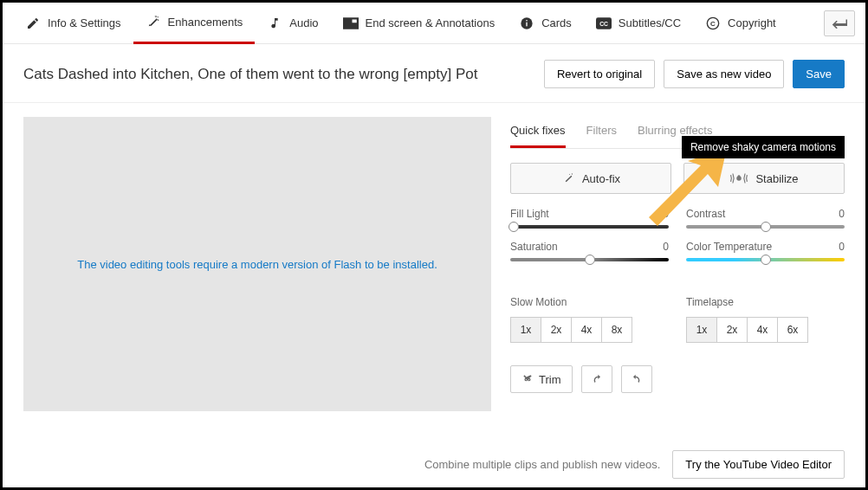  Describe the element at coordinates (839, 23) in the screenshot. I see `return-arrow-icon` at that location.